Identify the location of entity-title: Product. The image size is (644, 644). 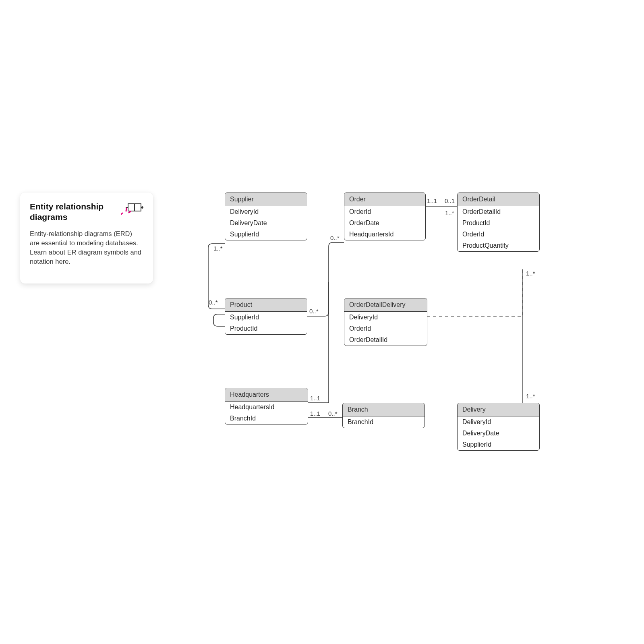
(266, 305).